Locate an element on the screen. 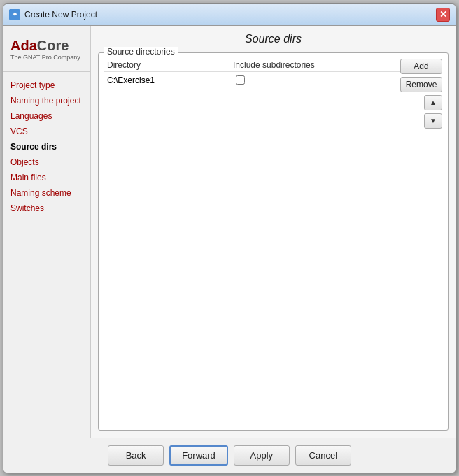  sidebar-item-objects: Objects is located at coordinates (47, 162).